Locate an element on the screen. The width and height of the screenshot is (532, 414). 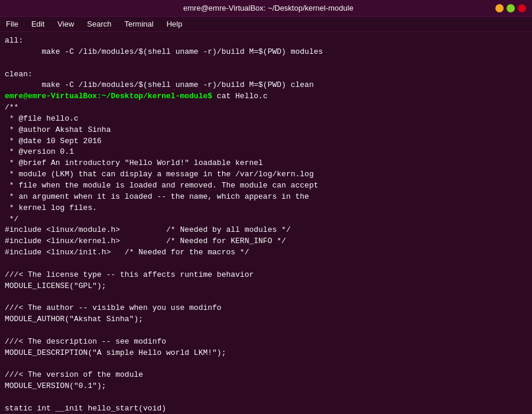
line-5: make -C /lib/modules/$(shell uname -r)/b… is located at coordinates (266, 85).